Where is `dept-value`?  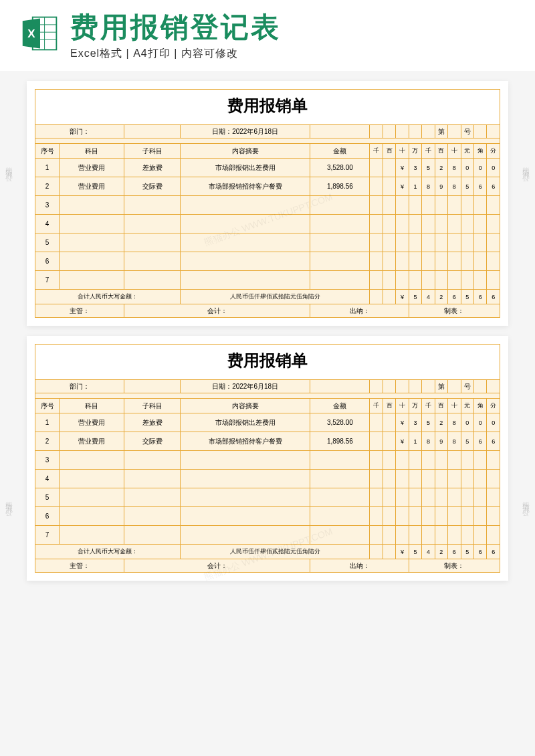
dept-value is located at coordinates (152, 132).